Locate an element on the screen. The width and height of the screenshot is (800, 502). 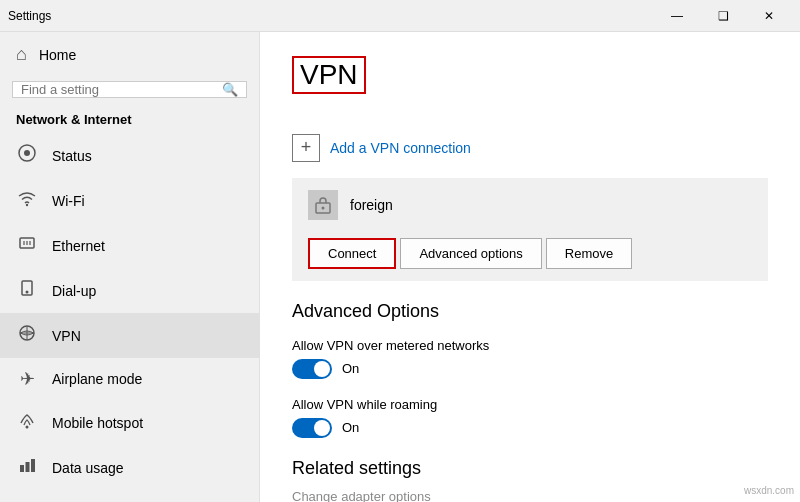
sidebar-item-datausage-label: Data usage is located at coordinates (88, 468).